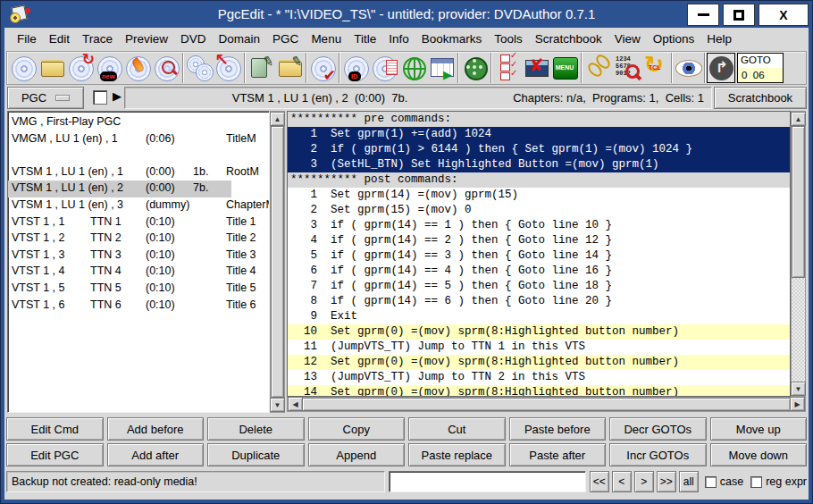 The height and width of the screenshot is (504, 813). Describe the element at coordinates (97, 39) in the screenshot. I see `menu-item: Trace` at that location.